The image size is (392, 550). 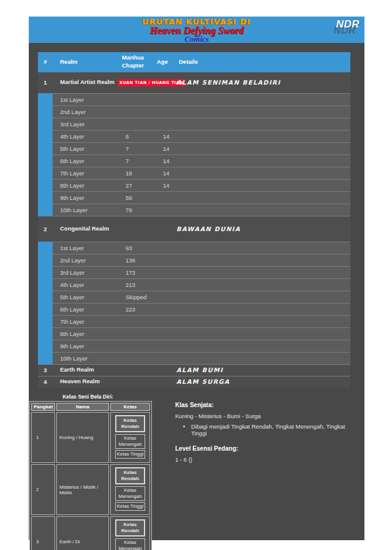 What do you see at coordinates (85, 185) in the screenshot?
I see `layer-name: 8th Layer` at bounding box center [85, 185].